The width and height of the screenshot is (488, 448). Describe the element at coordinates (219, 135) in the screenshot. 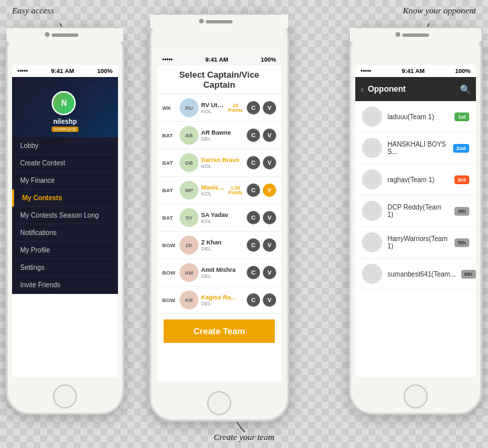

I see `player-row: BAT AB AR Bawne DEL C V` at that location.